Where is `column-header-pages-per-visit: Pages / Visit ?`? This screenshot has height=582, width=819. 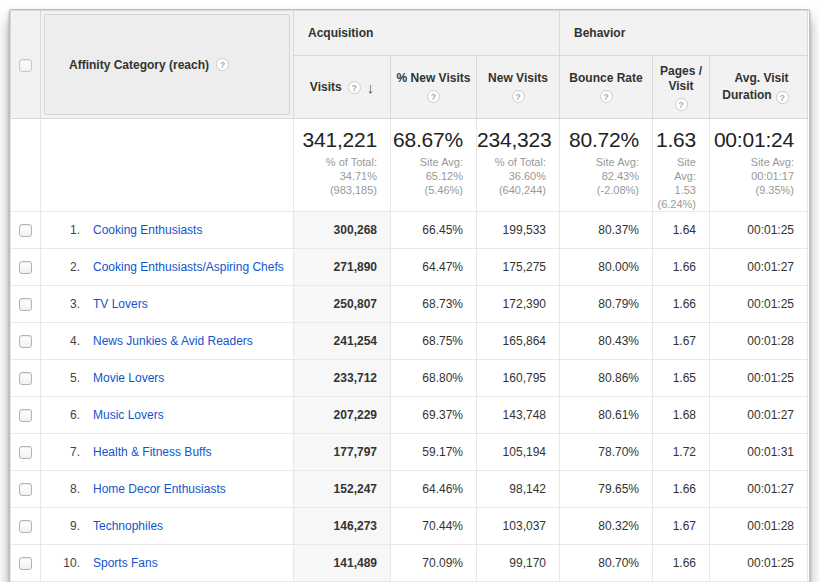
column-header-pages-per-visit: Pages / Visit ? is located at coordinates (682, 88).